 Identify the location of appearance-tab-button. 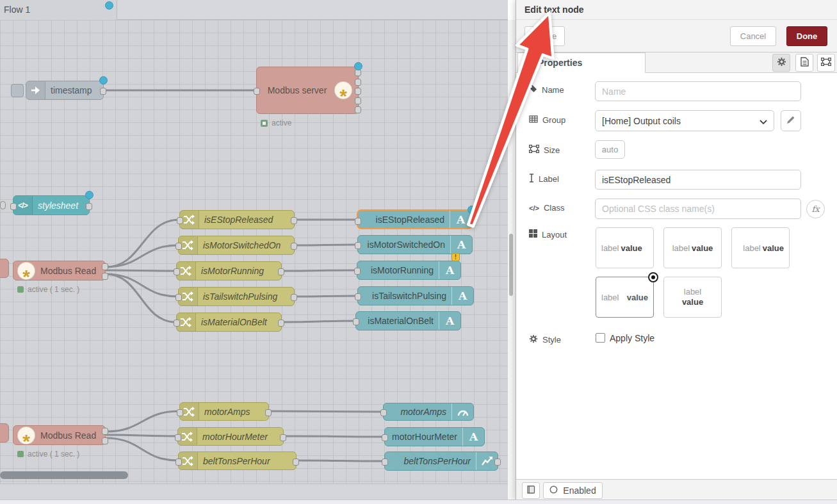
(826, 63).